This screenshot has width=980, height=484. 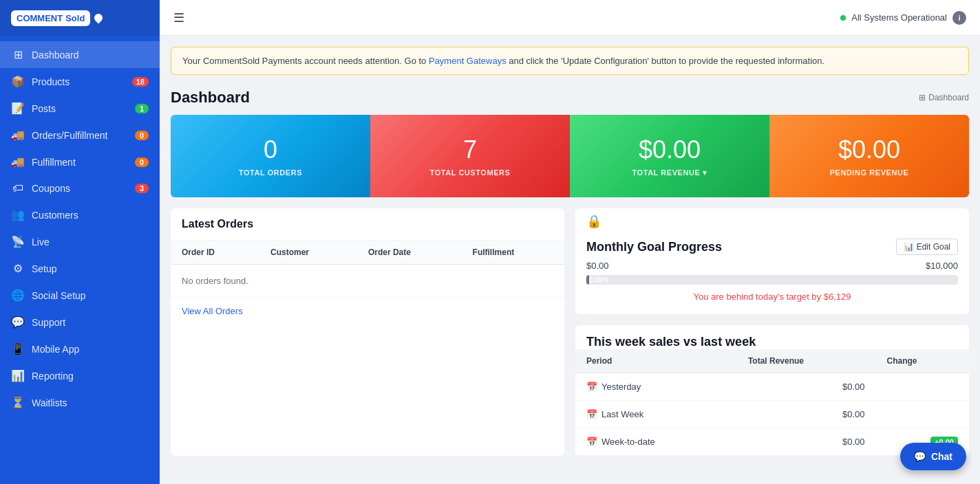 What do you see at coordinates (933, 456) in the screenshot?
I see `chat-button: 💬 Chat` at bounding box center [933, 456].